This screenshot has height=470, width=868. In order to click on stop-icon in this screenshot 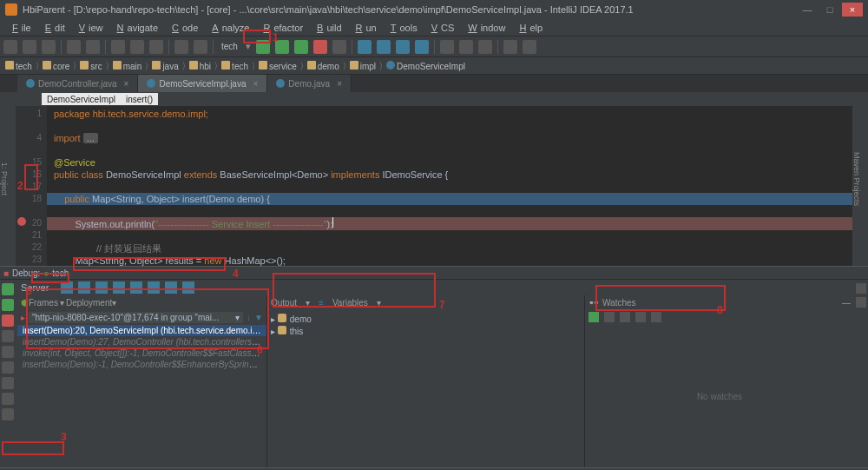, I will do `click(320, 47)`.